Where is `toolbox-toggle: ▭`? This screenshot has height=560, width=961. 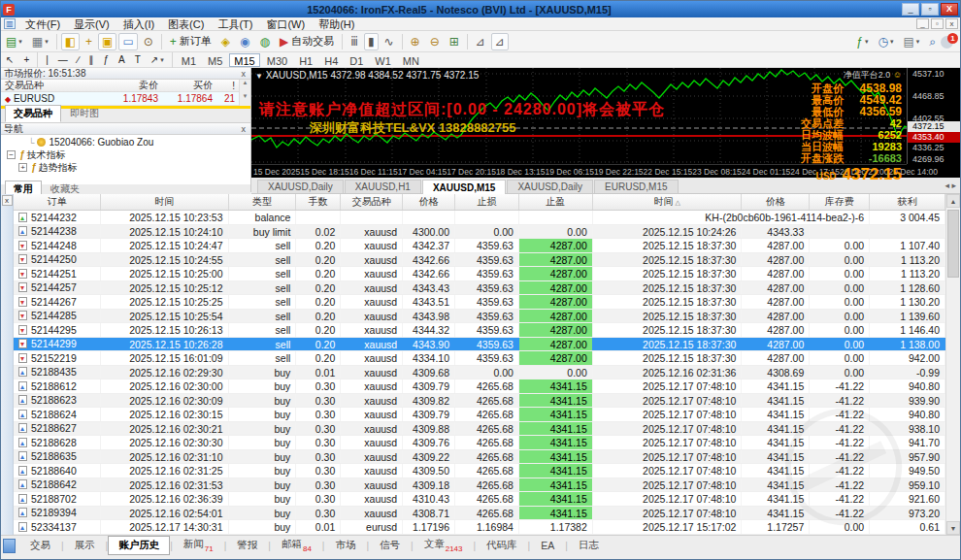
toolbox-toggle: ▭ is located at coordinates (128, 42).